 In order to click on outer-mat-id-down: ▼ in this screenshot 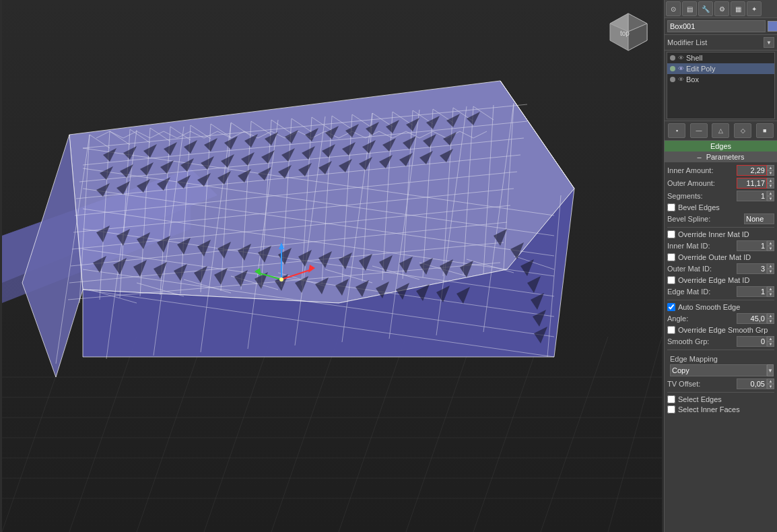, I will do `click(770, 271)`.